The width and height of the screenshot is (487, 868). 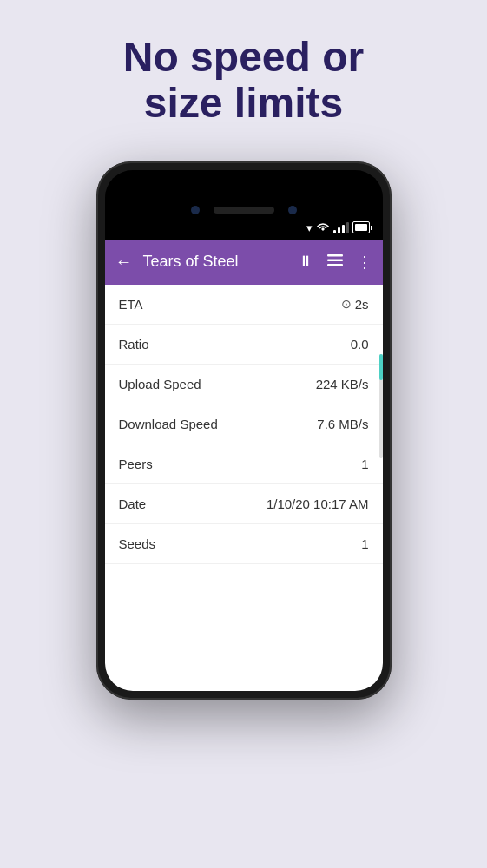 What do you see at coordinates (244, 424) in the screenshot?
I see `table-row: Download Speed 7.6 MB/s` at bounding box center [244, 424].